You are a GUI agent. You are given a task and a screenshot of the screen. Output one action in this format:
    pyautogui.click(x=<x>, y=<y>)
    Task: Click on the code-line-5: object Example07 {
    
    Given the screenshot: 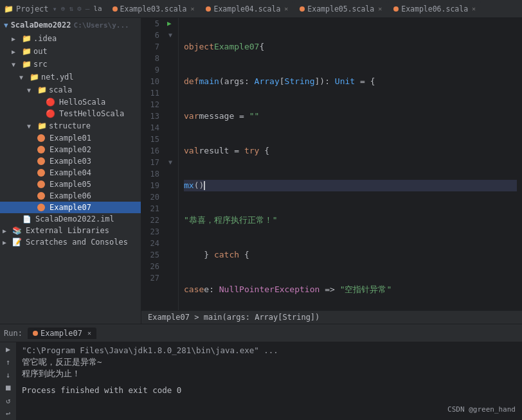 What is the action you would take?
    pyautogui.click(x=350, y=47)
    